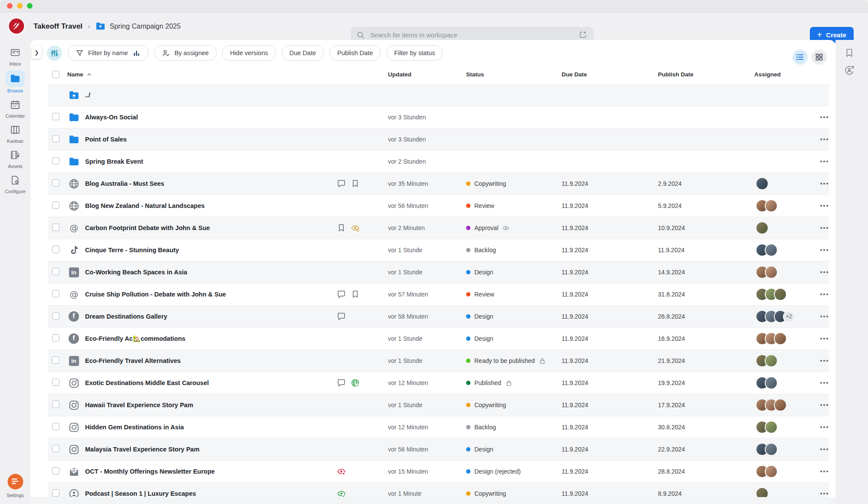 The height and width of the screenshot is (504, 868). I want to click on sidebar-item-calendar: Calendar, so click(15, 108).